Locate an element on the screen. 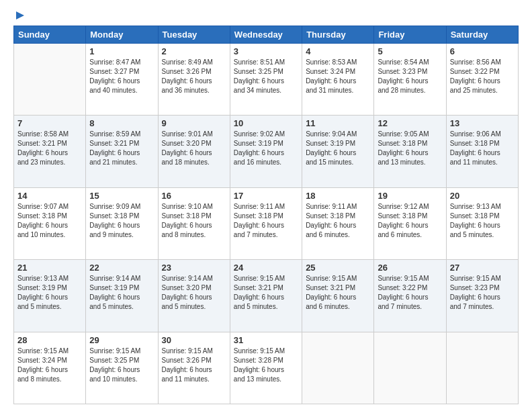  day-info: Sunrise: 9:09 AMSunset: 3:18 PMDaylight:… is located at coordinates (122, 221).